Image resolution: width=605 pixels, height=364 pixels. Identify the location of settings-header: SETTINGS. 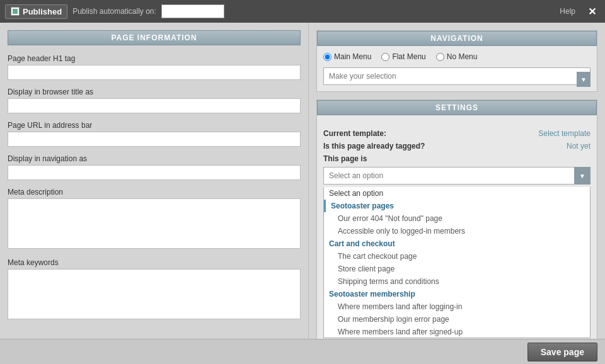
(457, 108).